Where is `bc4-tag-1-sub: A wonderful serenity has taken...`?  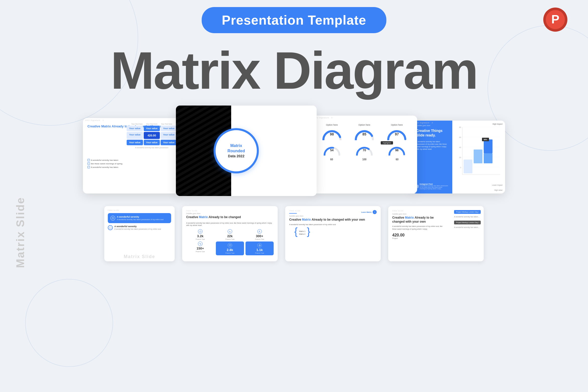
bc4-tag-1-sub: A wonderful serenity has taken... is located at coordinates (467, 217).